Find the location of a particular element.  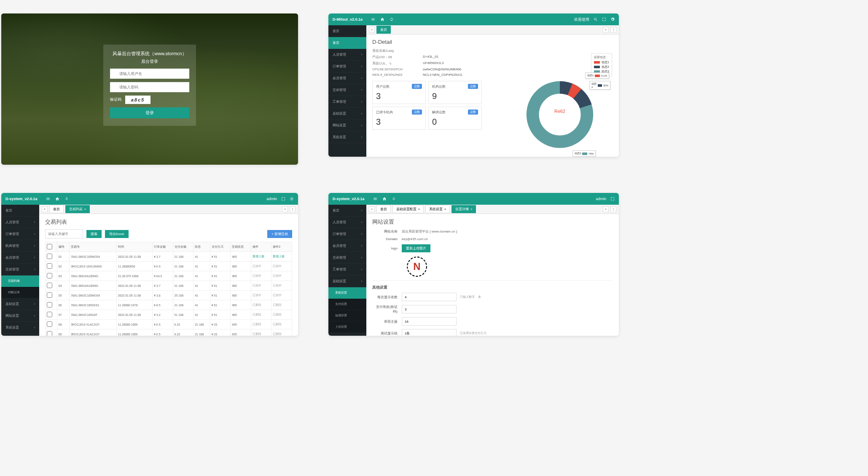

password-input is located at coordinates (150, 87).